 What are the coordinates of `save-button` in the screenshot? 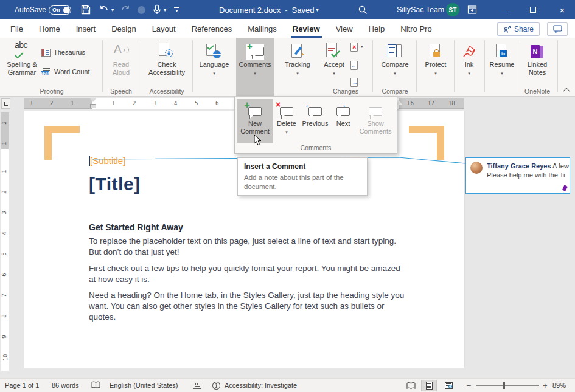 It's located at (86, 10).